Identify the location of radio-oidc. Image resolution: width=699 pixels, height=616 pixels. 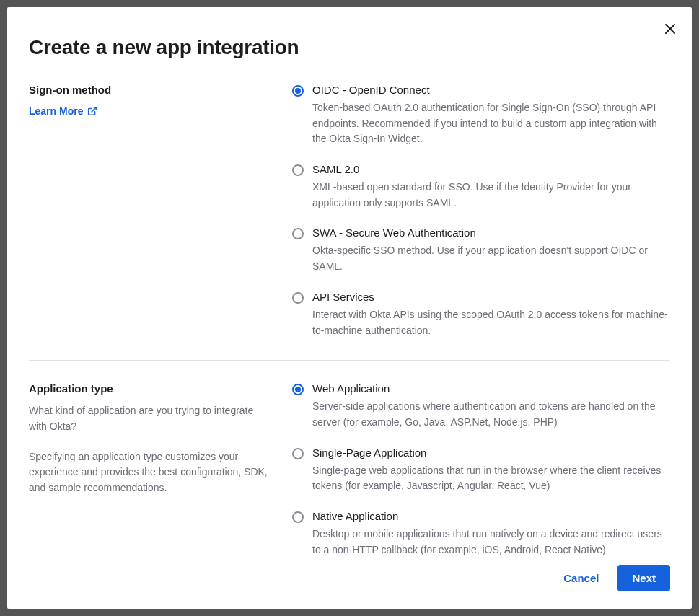
(298, 91).